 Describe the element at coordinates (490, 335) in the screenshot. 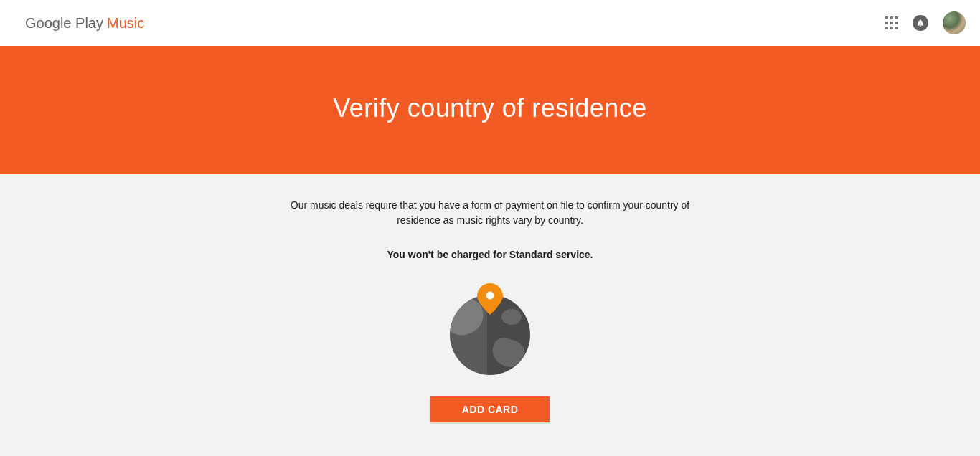

I see `globe-wrap` at that location.